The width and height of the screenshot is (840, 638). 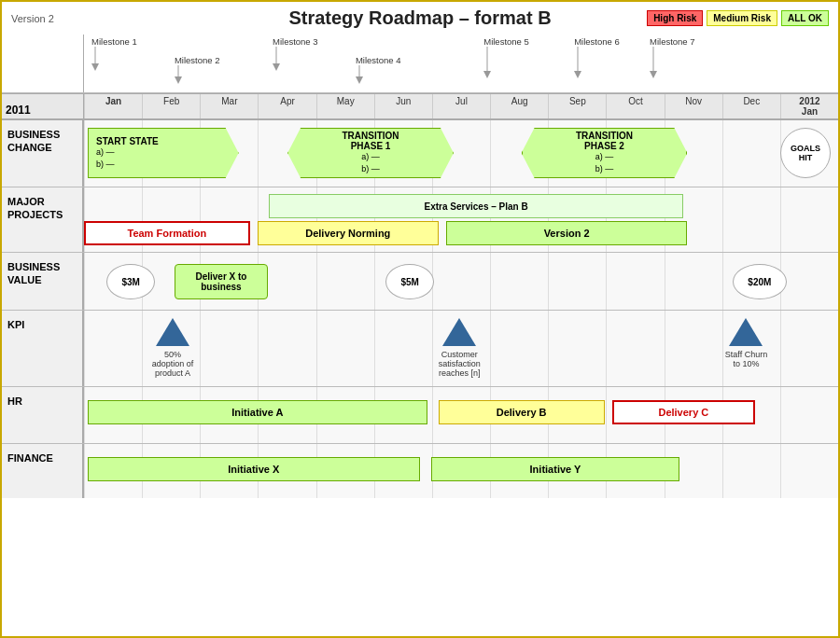 What do you see at coordinates (420, 63) in the screenshot?
I see `milestones-section: Milestone 1 Milestone 2 Milestone 3 Mile…` at bounding box center [420, 63].